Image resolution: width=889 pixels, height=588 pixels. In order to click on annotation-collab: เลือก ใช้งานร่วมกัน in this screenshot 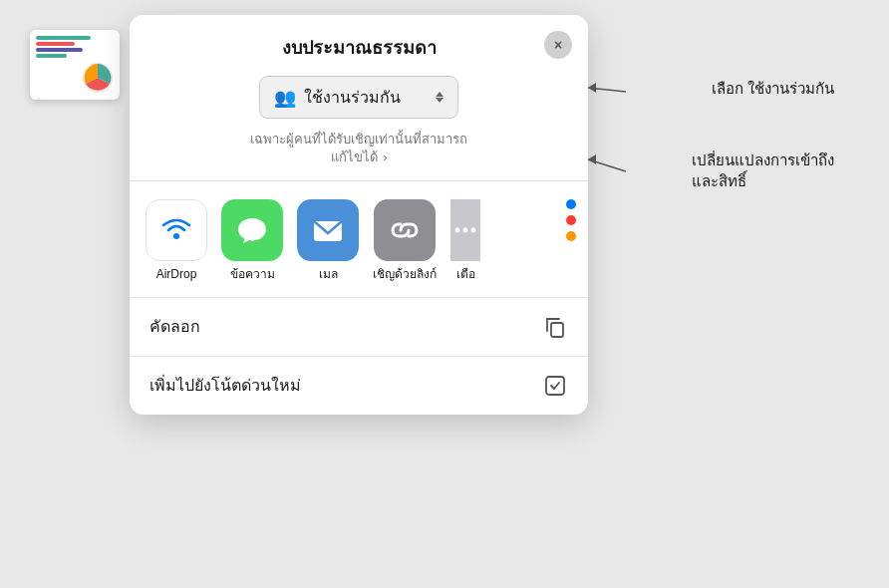, I will do `click(773, 88)`.